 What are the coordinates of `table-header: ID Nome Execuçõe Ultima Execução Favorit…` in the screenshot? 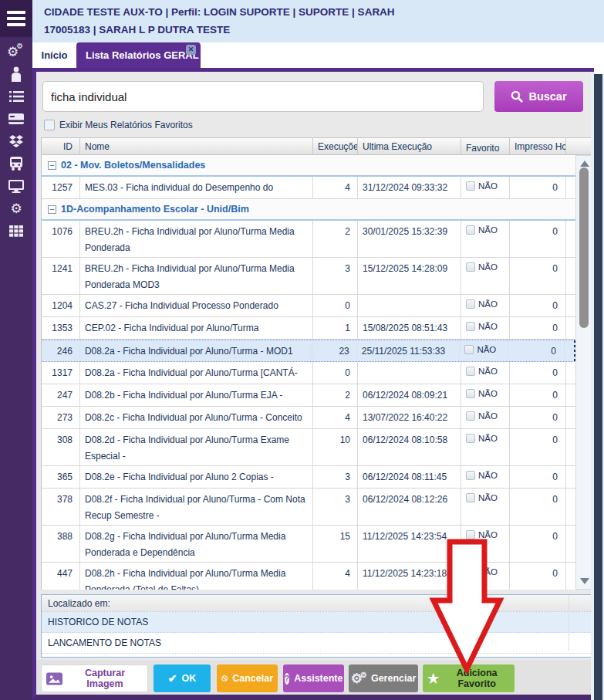 It's located at (316, 147).